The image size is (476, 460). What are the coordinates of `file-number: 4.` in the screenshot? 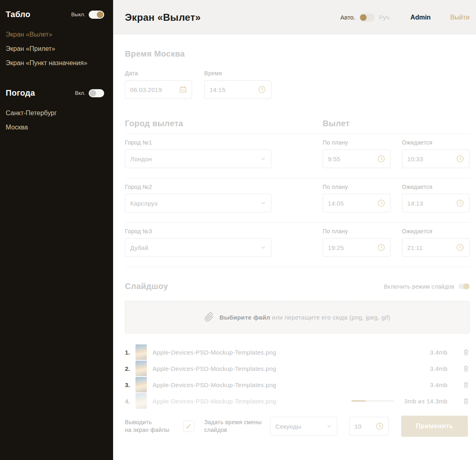 It's located at (129, 401).